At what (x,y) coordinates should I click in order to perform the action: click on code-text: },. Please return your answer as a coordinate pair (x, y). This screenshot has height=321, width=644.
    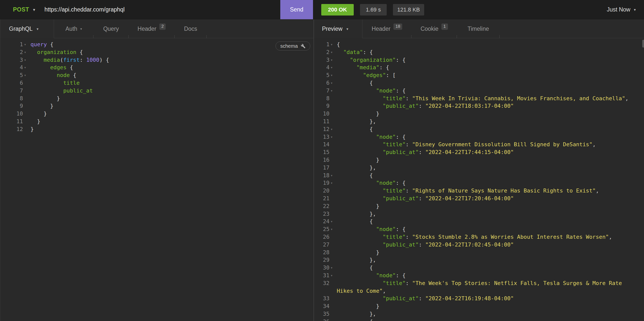
    Looking at the image, I should click on (356, 314).